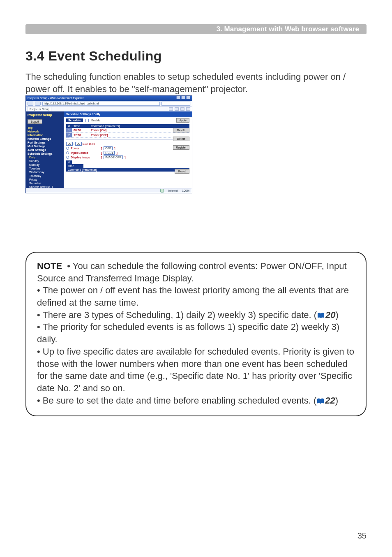  I want to click on cell-time: 08:00, so click(81, 130).